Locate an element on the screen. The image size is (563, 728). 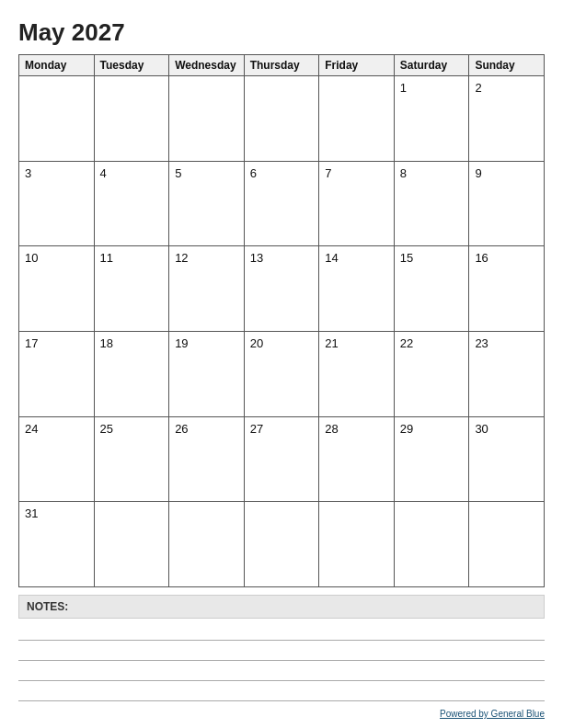
calendar-day-cell: 28 is located at coordinates (357, 460).